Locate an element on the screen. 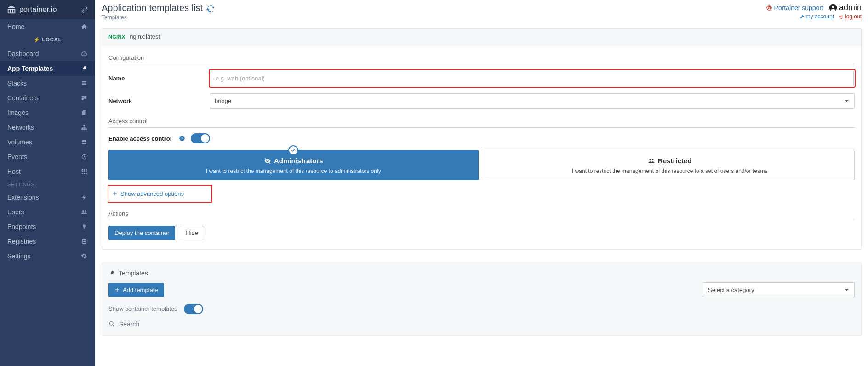  card-restricted-title: Restricted is located at coordinates (675, 161).